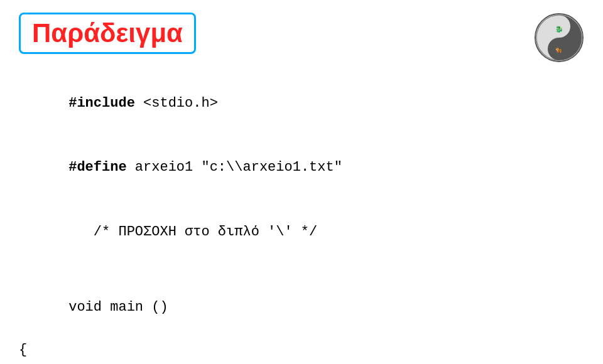  What do you see at coordinates (559, 38) in the screenshot?
I see `logo-icon: 🐉 🐅` at bounding box center [559, 38].